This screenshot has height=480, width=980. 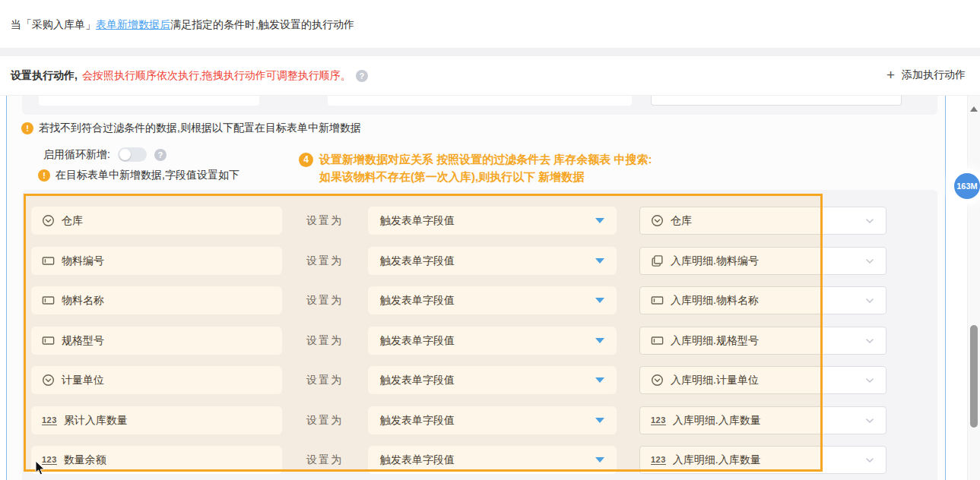 I want to click on notice-add-data-text: 在目标表单中新增数据,字段值设置如下, so click(x=147, y=175).